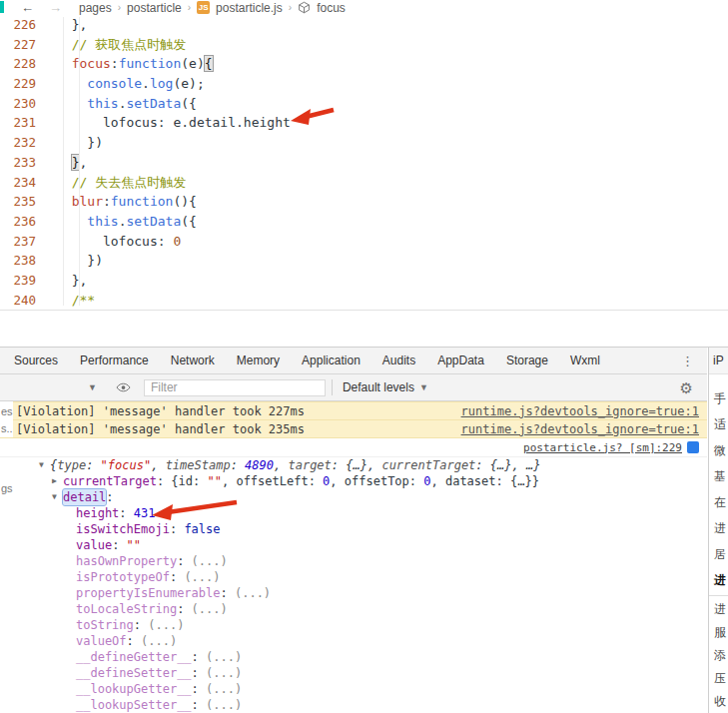  What do you see at coordinates (56, 8) in the screenshot?
I see `forward-arrow-icon: →` at bounding box center [56, 8].